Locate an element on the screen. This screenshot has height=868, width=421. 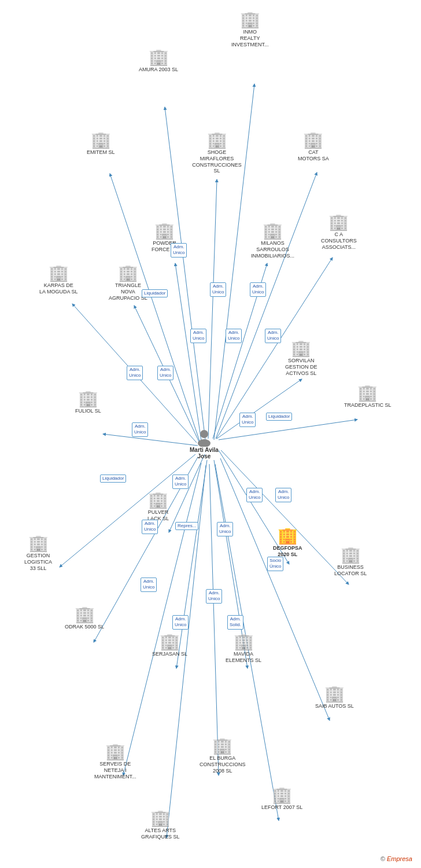
role-badge-adm13: Adm.Unico is located at coordinates (254, 495).